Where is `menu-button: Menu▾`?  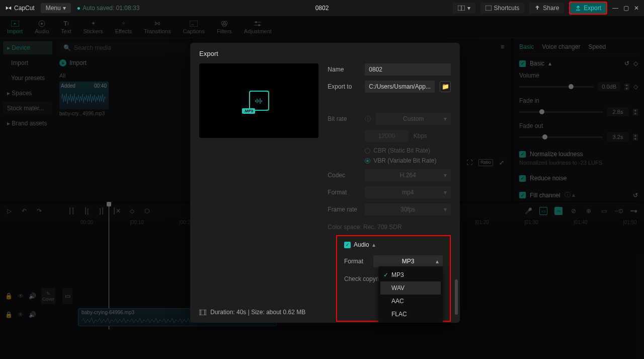 menu-button: Menu▾ is located at coordinates (56, 8).